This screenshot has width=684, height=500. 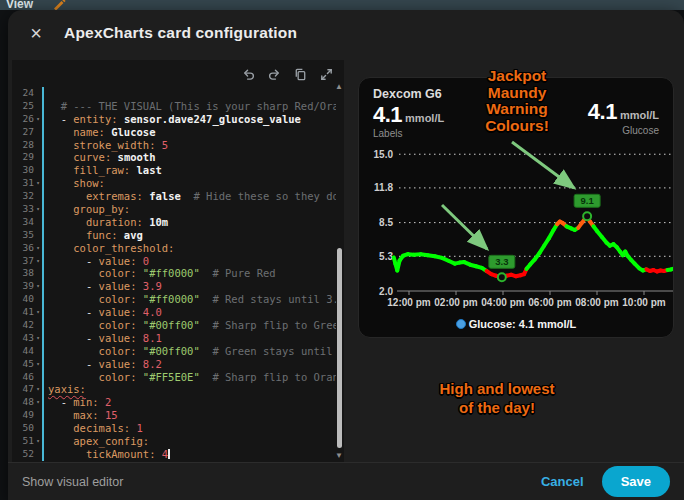 I want to click on line-number: 35, so click(x=25, y=236).